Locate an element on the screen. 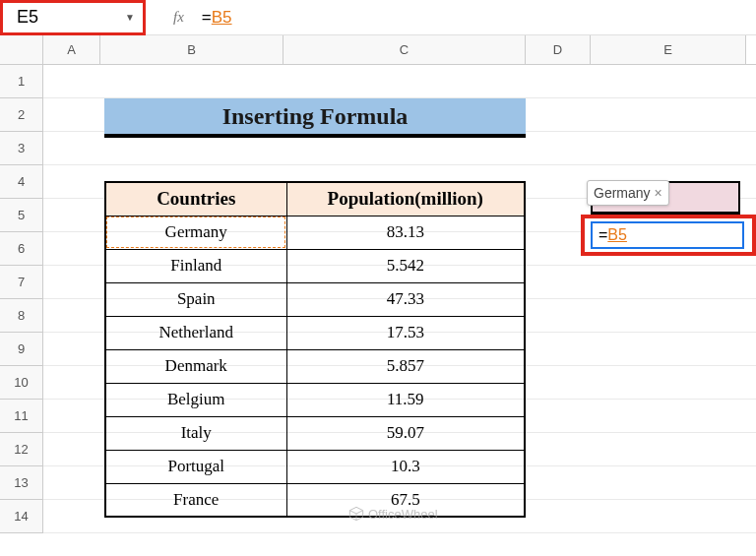 Image resolution: width=756 pixels, height=556 pixels. cell-country: France is located at coordinates (196, 500).